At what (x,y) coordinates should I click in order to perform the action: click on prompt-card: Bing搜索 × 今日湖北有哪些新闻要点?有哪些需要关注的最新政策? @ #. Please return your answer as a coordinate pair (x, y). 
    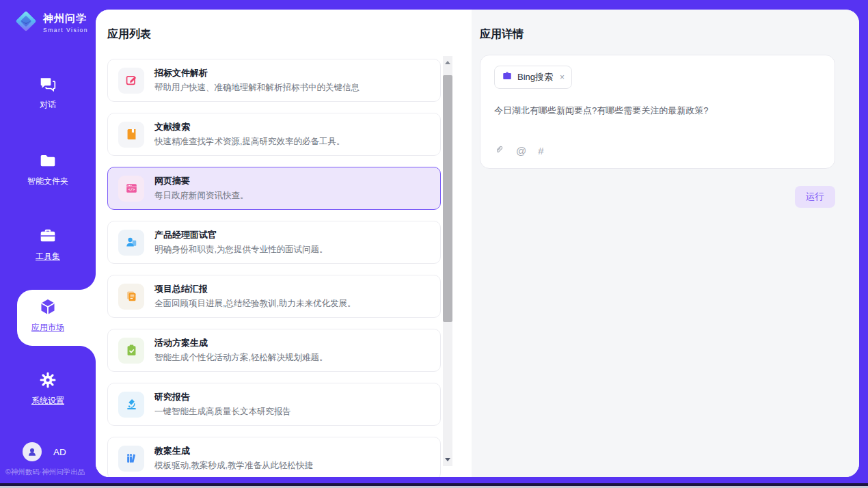
    Looking at the image, I should click on (657, 112).